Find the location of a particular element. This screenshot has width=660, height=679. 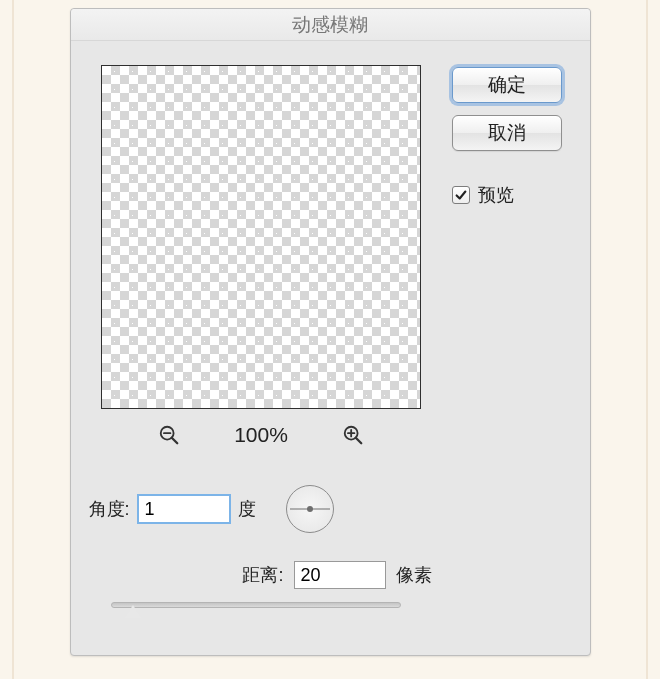

slider-track is located at coordinates (256, 605).